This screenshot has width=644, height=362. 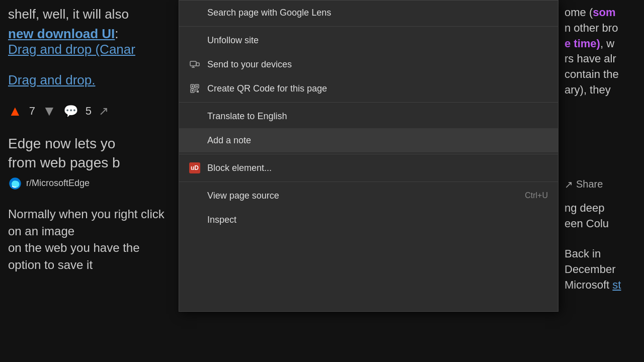 I want to click on menu-item-inspect: Inspect, so click(x=368, y=220).